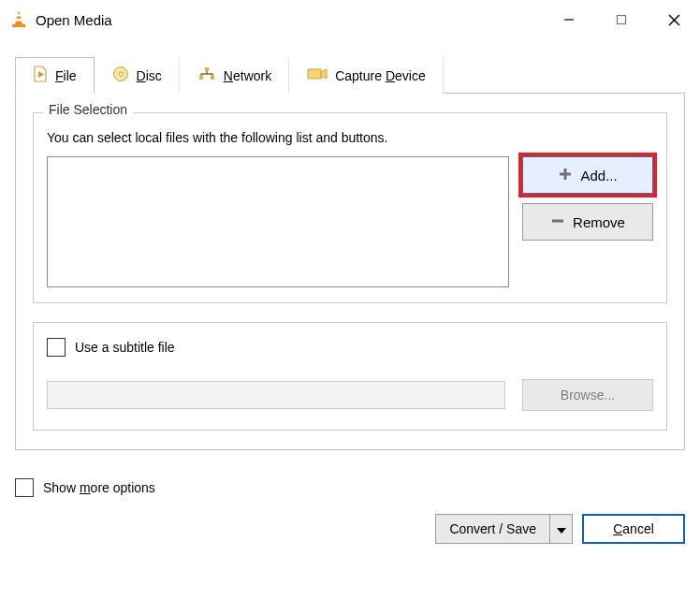  What do you see at coordinates (40, 75) in the screenshot?
I see `file-tab-icon` at bounding box center [40, 75].